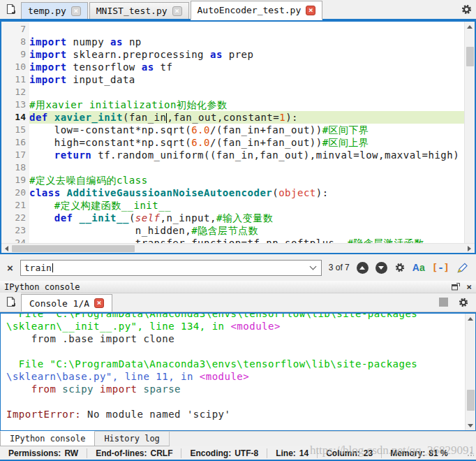 Image resolution: width=476 pixels, height=461 pixels. Describe the element at coordinates (236, 339) in the screenshot. I see `console-line: from .base import clone` at that location.